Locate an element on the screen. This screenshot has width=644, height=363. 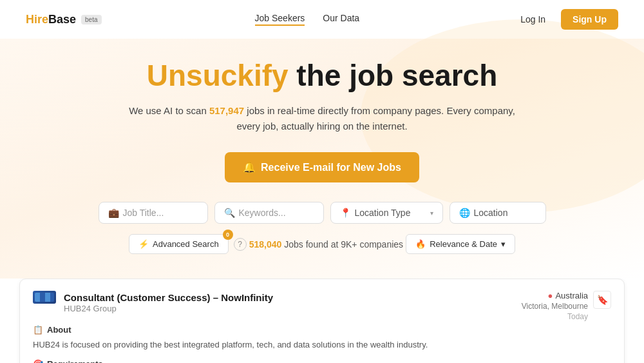
filter-row: ⚡ Advanced Search 0 ? 518,040 Jobs found… is located at coordinates (322, 244).